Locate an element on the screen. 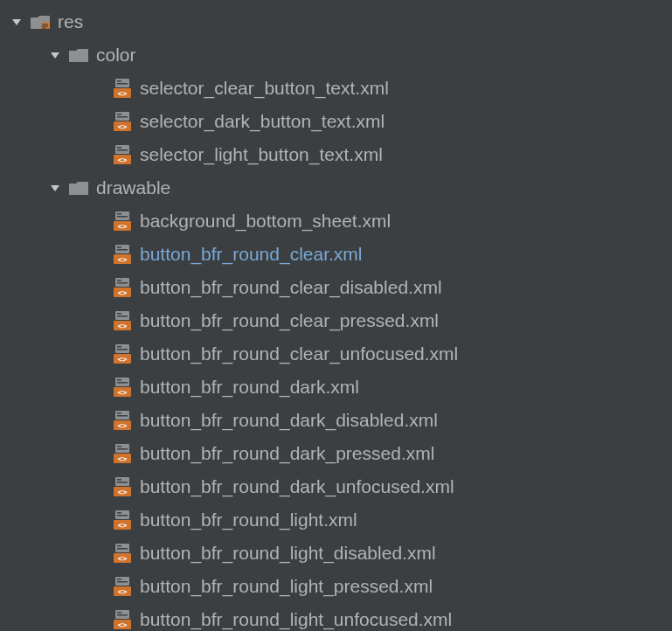 This screenshot has width=672, height=631. file-name: button_bfr_round_dark_pressed.xml is located at coordinates (287, 454).